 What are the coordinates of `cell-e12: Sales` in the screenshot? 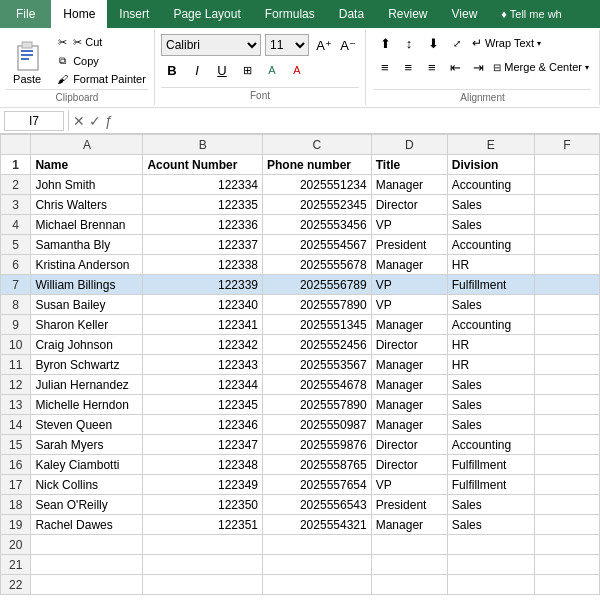 It's located at (490, 385).